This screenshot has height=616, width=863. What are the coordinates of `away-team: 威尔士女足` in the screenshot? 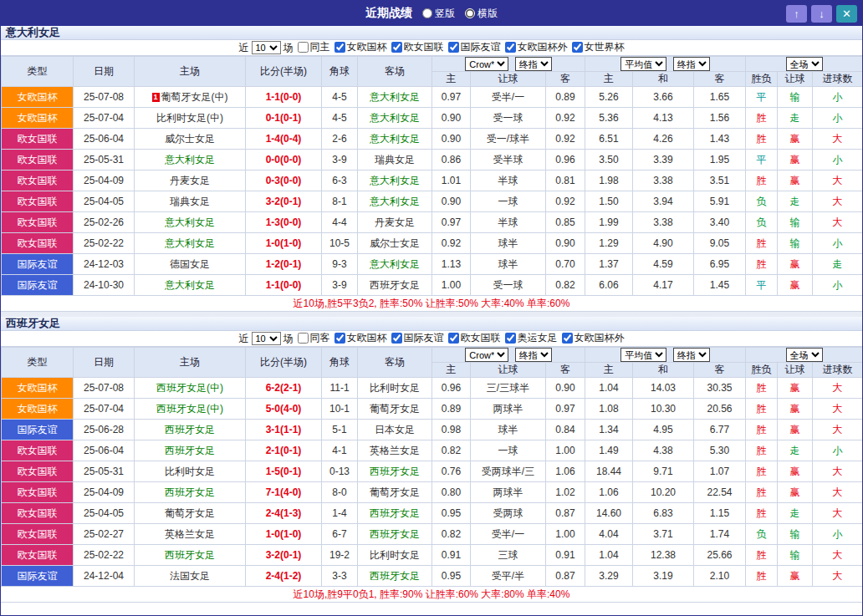 It's located at (395, 244).